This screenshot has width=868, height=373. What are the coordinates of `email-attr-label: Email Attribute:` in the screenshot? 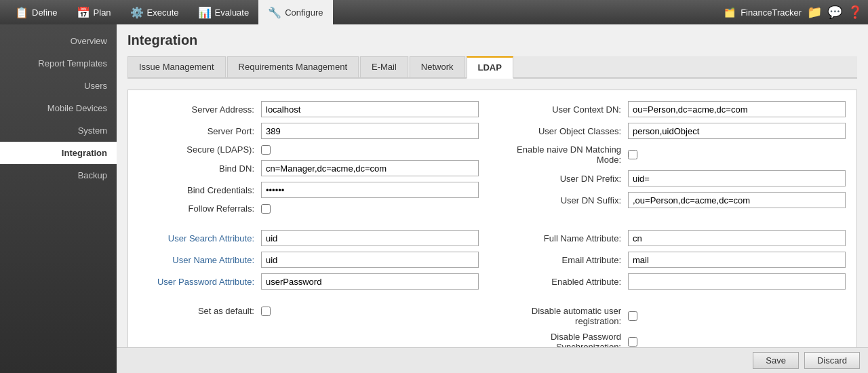 It's located at (567, 260).